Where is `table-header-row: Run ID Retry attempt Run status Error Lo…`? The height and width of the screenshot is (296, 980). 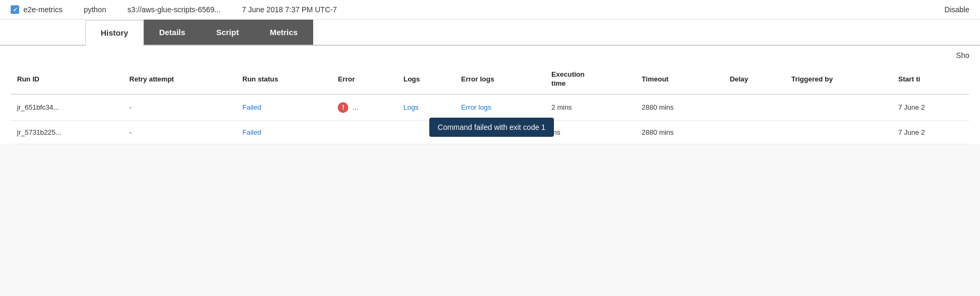 table-header-row: Run ID Retry attempt Run status Error Lo… is located at coordinates (490, 80).